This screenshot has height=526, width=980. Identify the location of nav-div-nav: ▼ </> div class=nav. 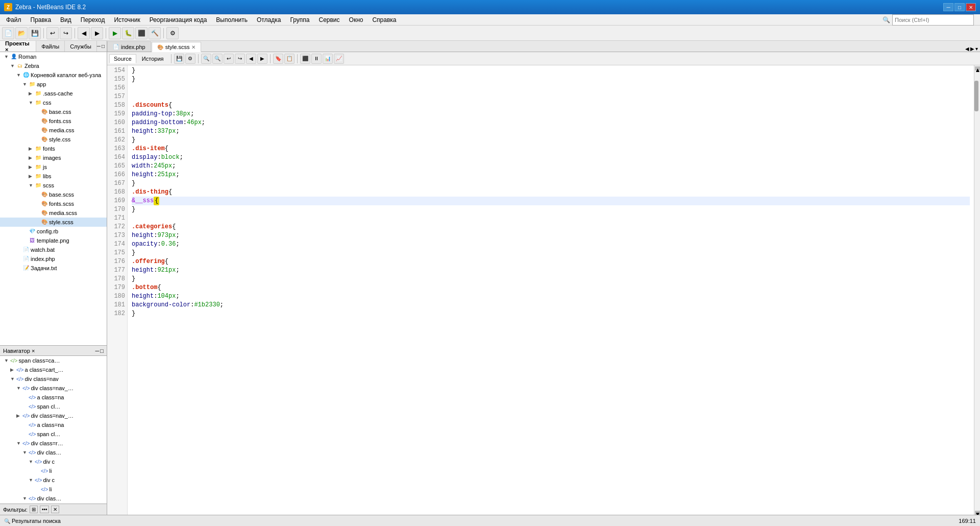
(53, 379).